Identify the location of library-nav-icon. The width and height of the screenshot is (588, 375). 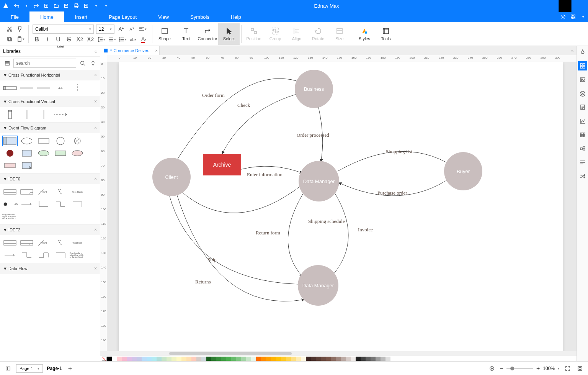
(93, 63).